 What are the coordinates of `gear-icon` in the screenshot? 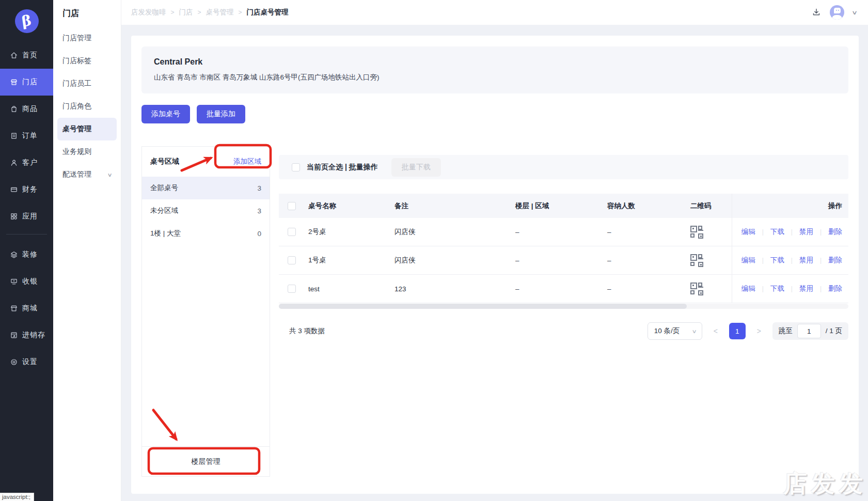 It's located at (14, 362).